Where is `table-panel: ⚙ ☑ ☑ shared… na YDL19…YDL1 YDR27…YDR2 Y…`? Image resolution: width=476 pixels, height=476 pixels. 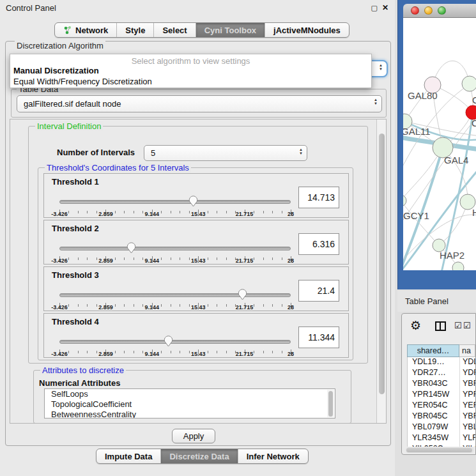 table-panel: ⚙ ☑ ☑ shared… na YDL19…YDL1 YDR27…YDR2 Y… is located at coordinates (438, 384).